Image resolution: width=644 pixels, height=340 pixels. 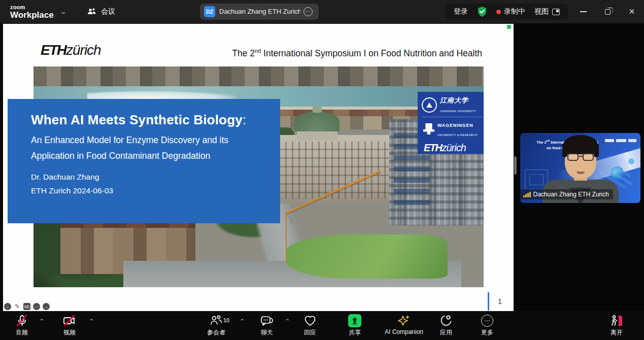 What do you see at coordinates (581, 156) in the screenshot?
I see `glasses-bridge` at bounding box center [581, 156].